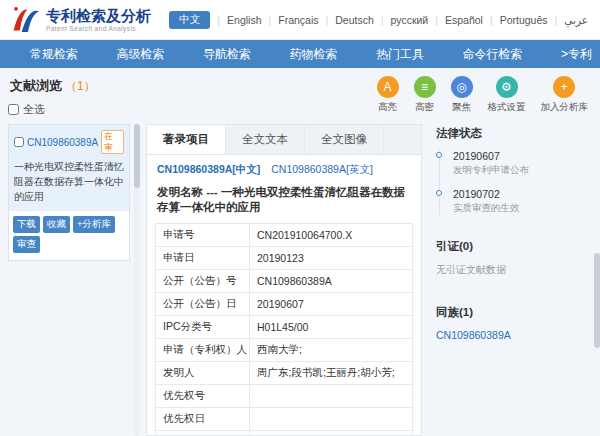 Image resolution: width=600 pixels, height=436 pixels. What do you see at coordinates (203, 350) in the screenshot?
I see `field-label: 申请（专利权）人` at bounding box center [203, 350].